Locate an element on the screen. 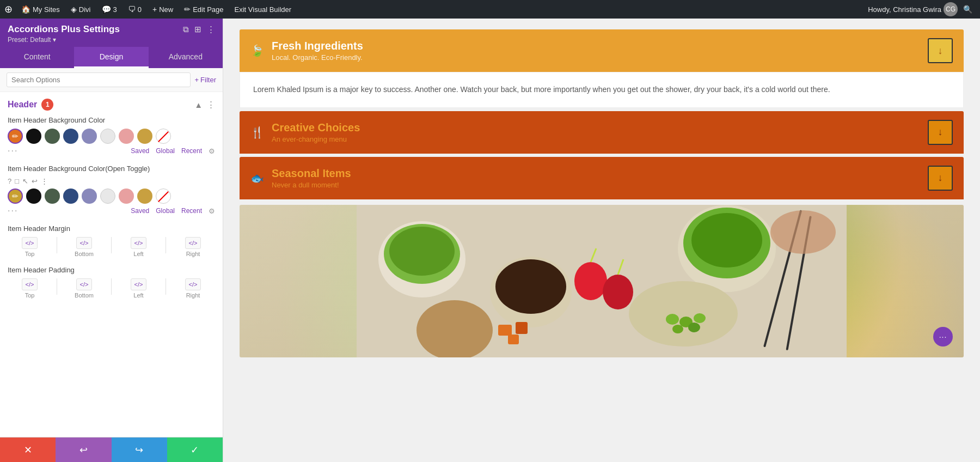 The height and width of the screenshot is (462, 980). global-link: Global is located at coordinates (166, 151).